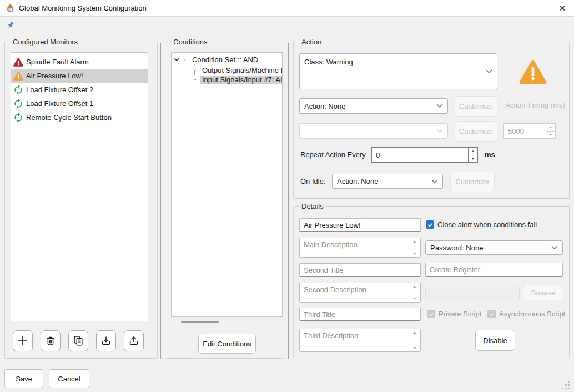 Image resolution: width=574 pixels, height=392 pixels. I want to click on alert-title-input, so click(360, 225).